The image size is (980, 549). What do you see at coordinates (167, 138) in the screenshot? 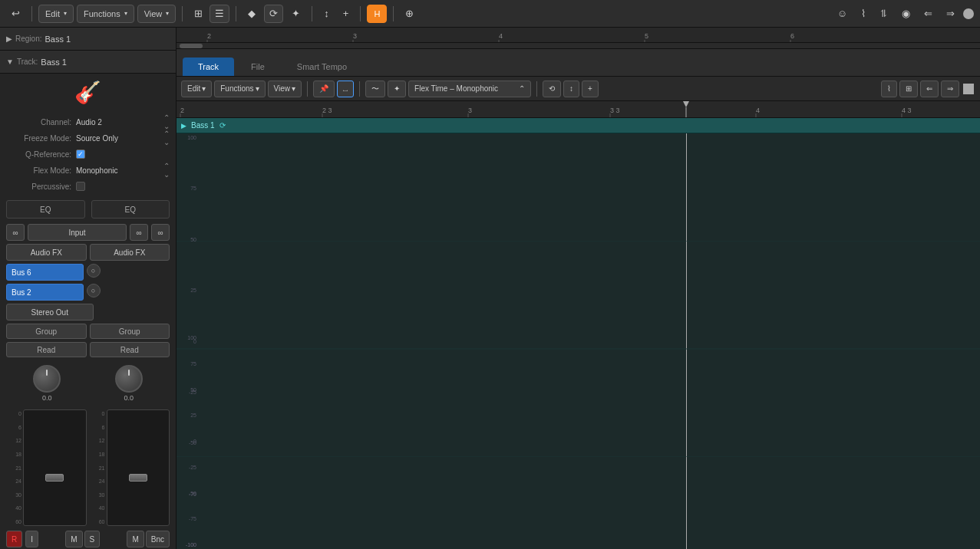
I see `freeze-stepper: ⌃⌄` at bounding box center [167, 138].